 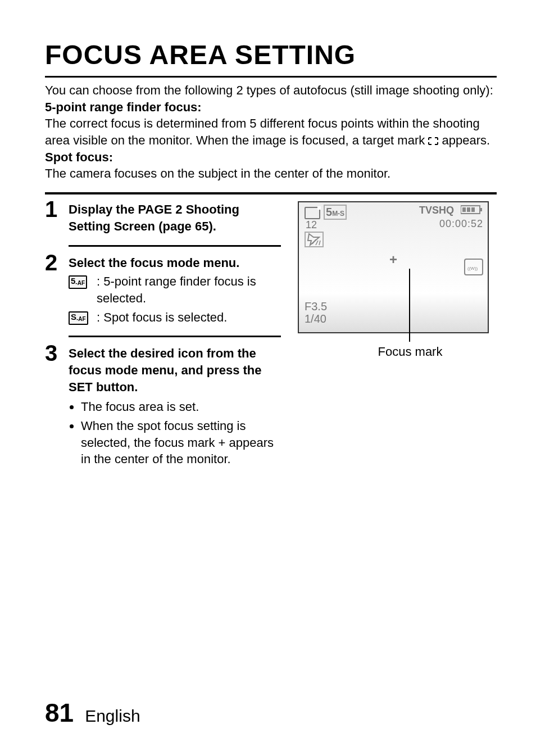 I want to click on bullet: The focus area is set., so click(x=181, y=407).